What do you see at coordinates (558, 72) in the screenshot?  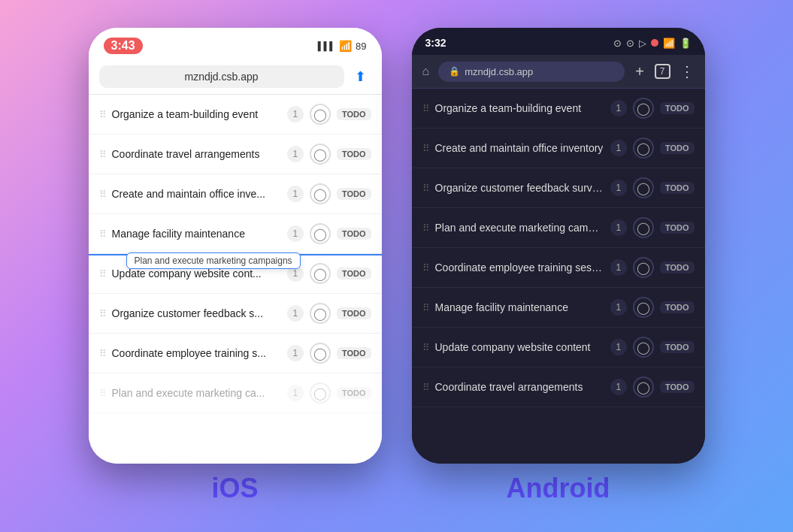 I see `android-url-bar: ⌂ 🔒 mzndjd.csb.app + 7 ⋮` at bounding box center [558, 72].